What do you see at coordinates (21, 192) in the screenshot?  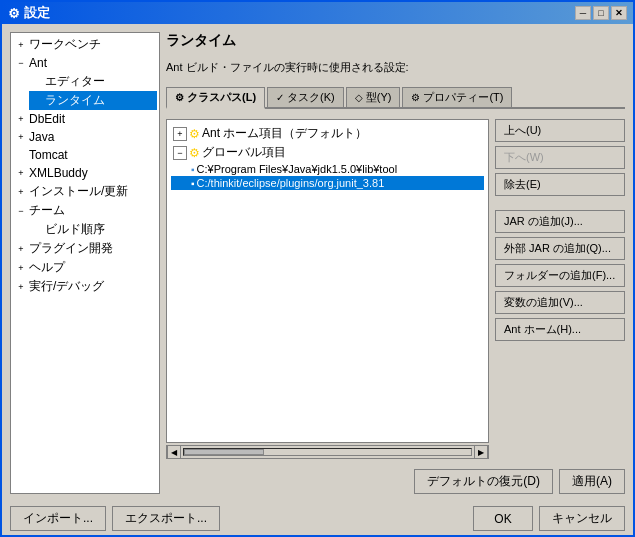 I see `expander-install: +` at bounding box center [21, 192].